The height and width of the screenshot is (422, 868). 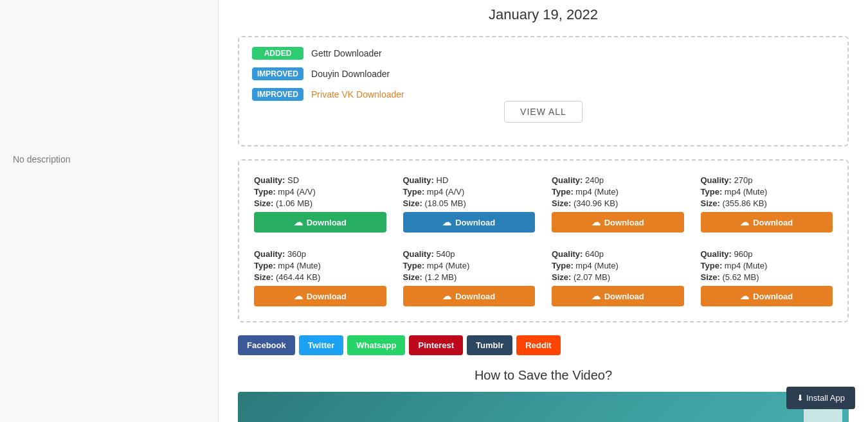 I want to click on social-share-row: FacebookTwitterWhatsappPinterestTumblrRe…, so click(x=543, y=346).